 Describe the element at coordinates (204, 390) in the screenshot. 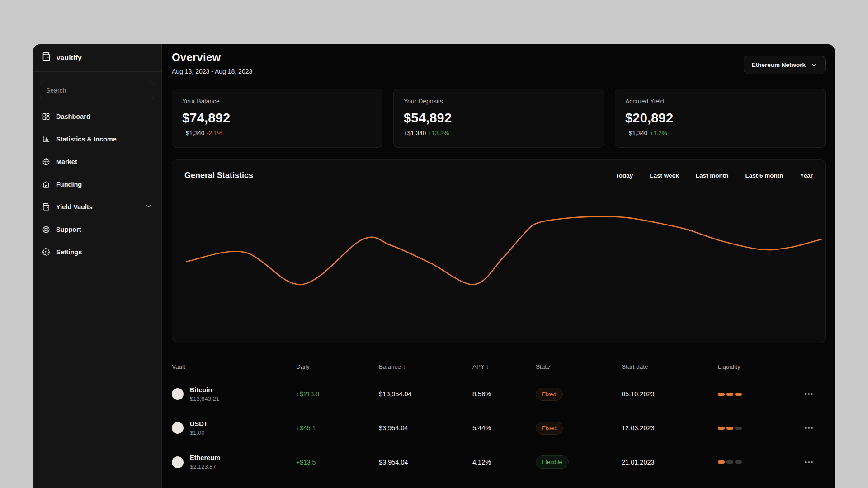

I see `vault-name: Bitcoin` at that location.